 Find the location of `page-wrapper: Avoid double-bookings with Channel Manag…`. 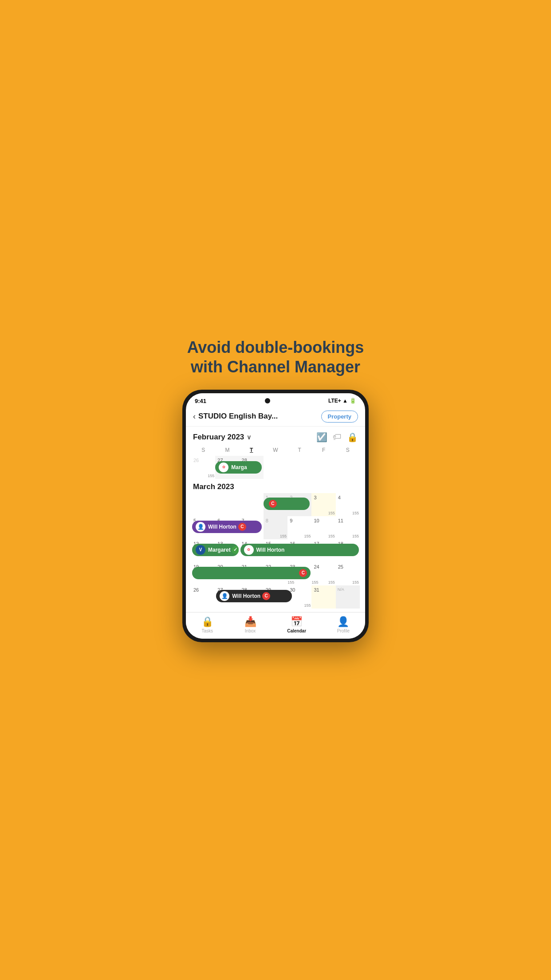

page-wrapper: Avoid double-bookings with Channel Manag… is located at coordinates (276, 490).